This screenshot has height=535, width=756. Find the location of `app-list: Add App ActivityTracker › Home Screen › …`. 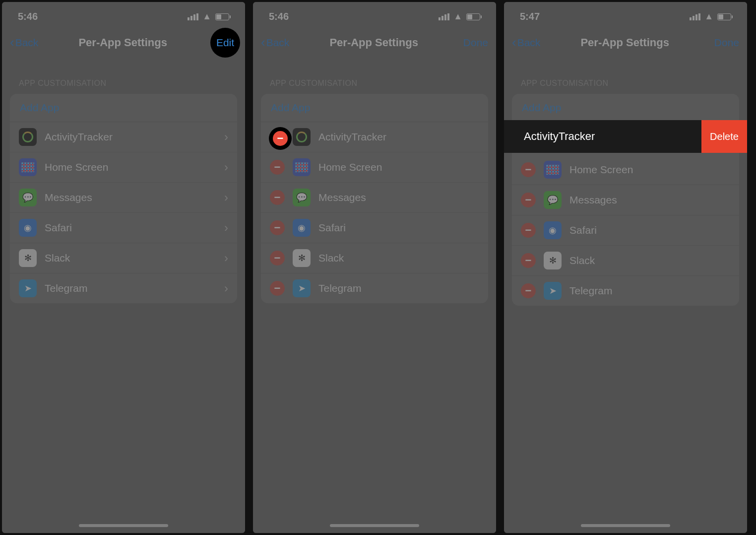

app-list: Add App ActivityTracker › Home Screen › … is located at coordinates (124, 199).